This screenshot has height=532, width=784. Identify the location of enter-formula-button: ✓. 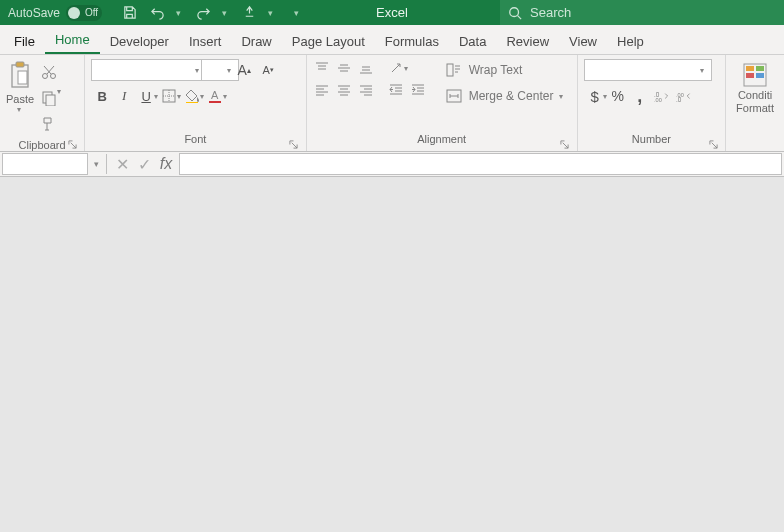
(144, 164).